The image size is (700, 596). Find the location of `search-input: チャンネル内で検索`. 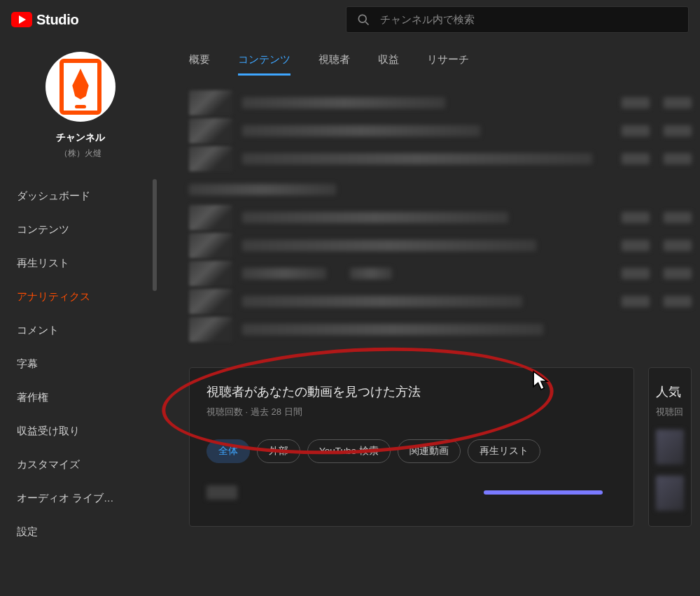

search-input: チャンネル内で検索 is located at coordinates (517, 20).